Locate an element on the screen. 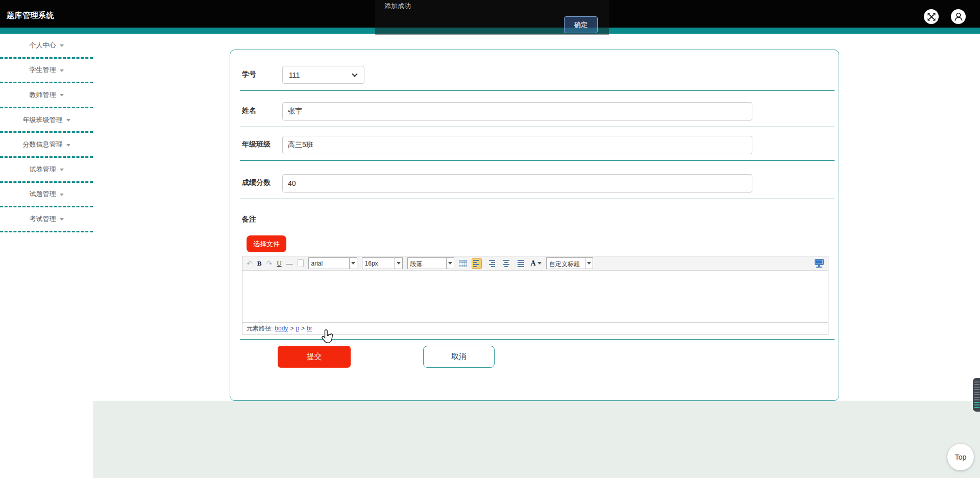  scrollbar-thumb is located at coordinates (976, 395).